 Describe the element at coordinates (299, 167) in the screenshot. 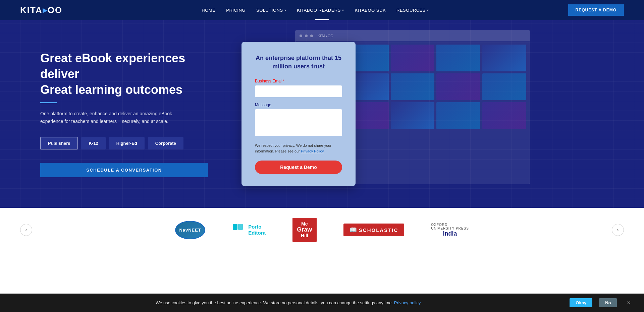

I see `request-demo-submit-button: Request a Demo` at that location.